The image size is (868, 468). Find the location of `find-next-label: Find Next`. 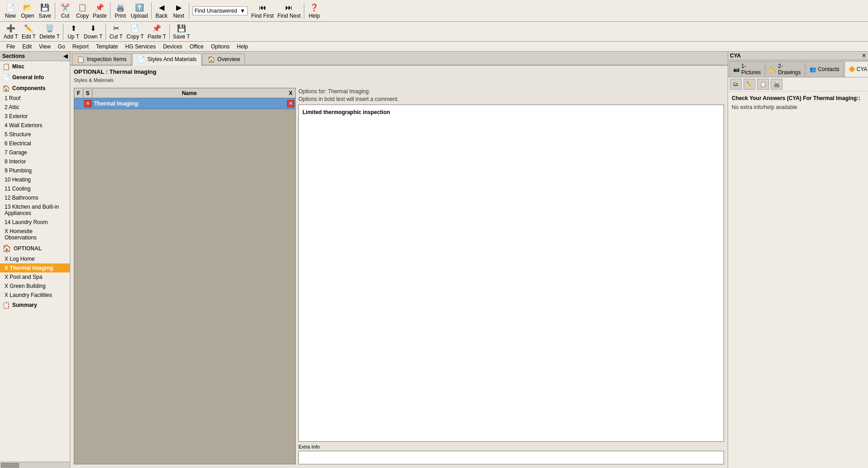

find-next-label: Find Next is located at coordinates (289, 16).